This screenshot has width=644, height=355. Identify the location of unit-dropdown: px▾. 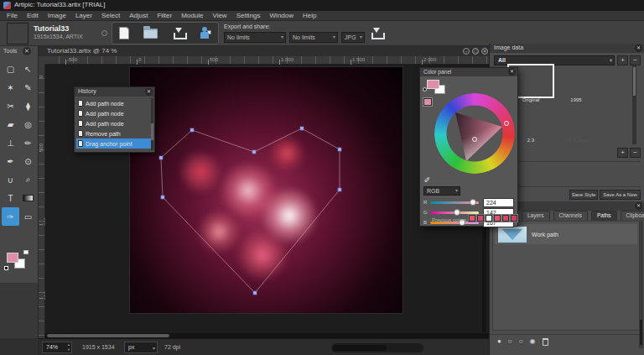
(141, 347).